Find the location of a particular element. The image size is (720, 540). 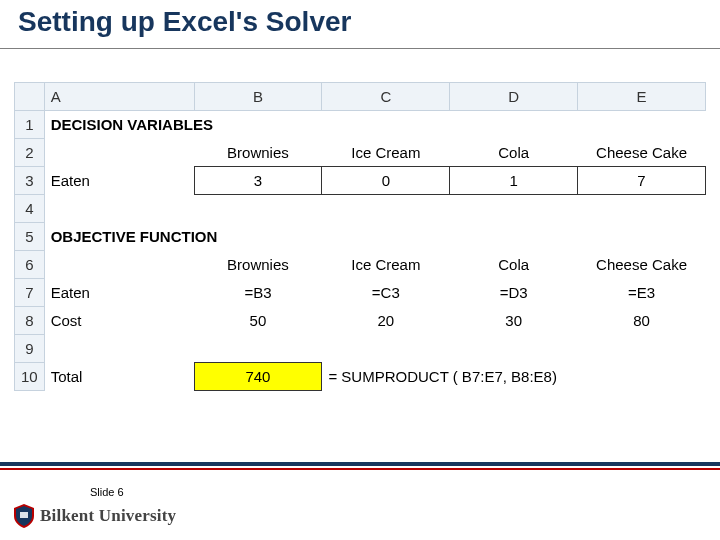

dv-header-c: Ice Cream is located at coordinates (386, 153).